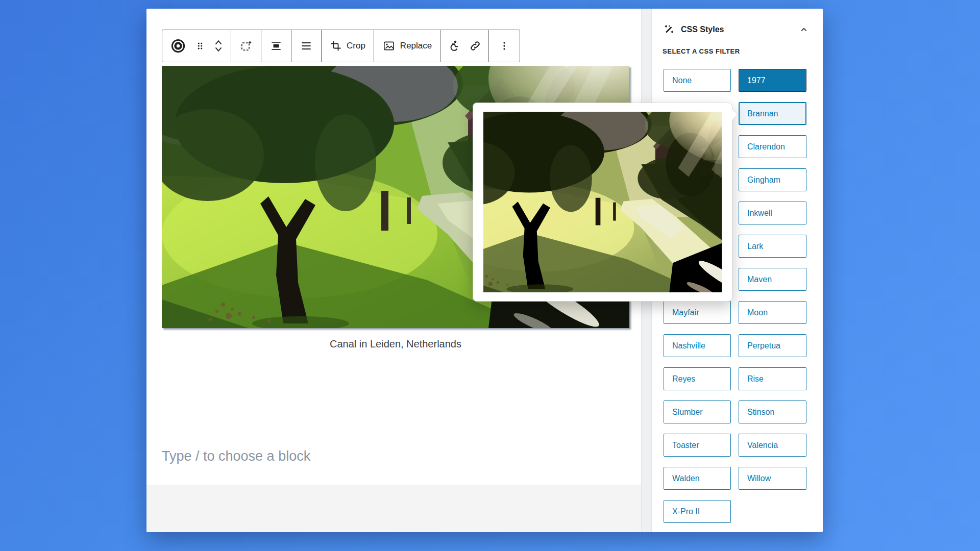 This screenshot has width=980, height=551. What do you see at coordinates (773, 81) in the screenshot?
I see `filter-button-1977: 1977` at bounding box center [773, 81].